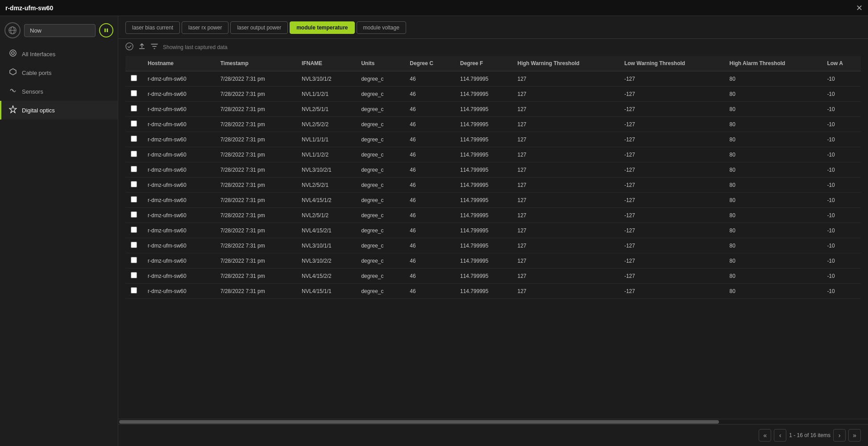  What do you see at coordinates (60, 30) in the screenshot?
I see `now-button: Now` at bounding box center [60, 30].